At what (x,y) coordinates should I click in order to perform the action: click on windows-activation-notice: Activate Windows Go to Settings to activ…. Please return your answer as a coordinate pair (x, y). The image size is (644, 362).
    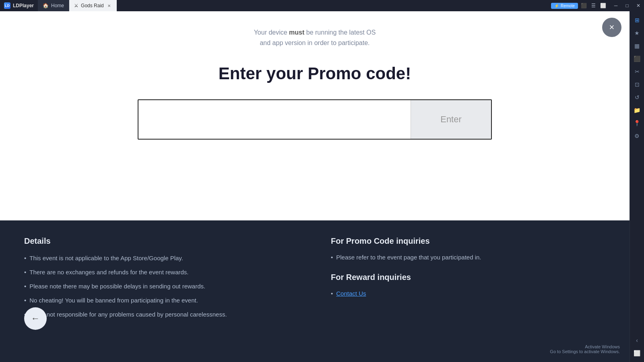
    Looking at the image, I should click on (585, 349).